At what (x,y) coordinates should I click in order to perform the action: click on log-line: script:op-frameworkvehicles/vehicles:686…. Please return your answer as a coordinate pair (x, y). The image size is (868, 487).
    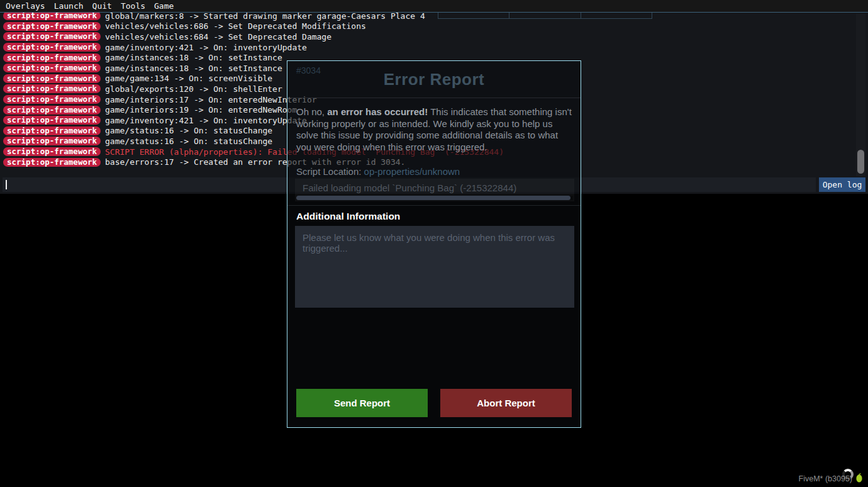
    Looking at the image, I should click on (429, 26).